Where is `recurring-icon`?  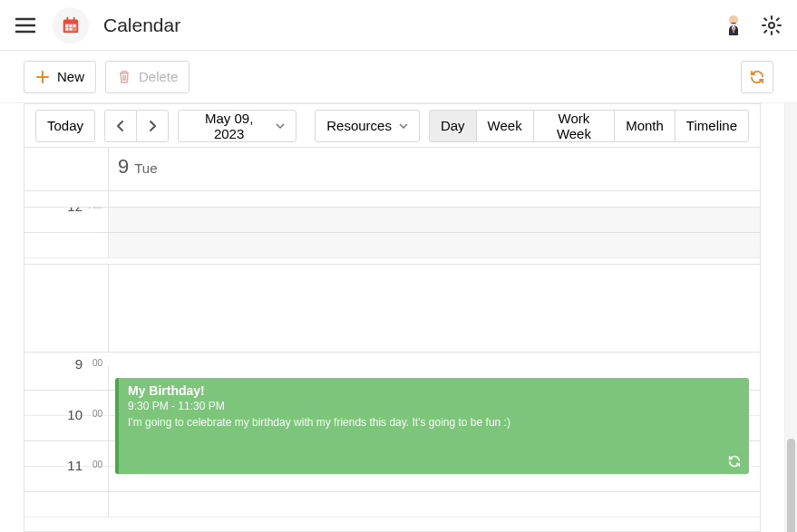
recurring-icon is located at coordinates (734, 461).